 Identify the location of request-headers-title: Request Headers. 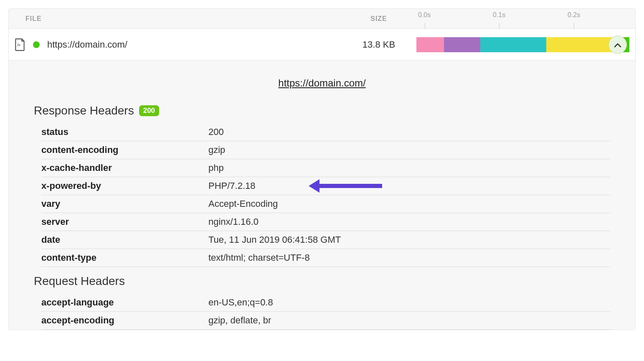
(322, 281).